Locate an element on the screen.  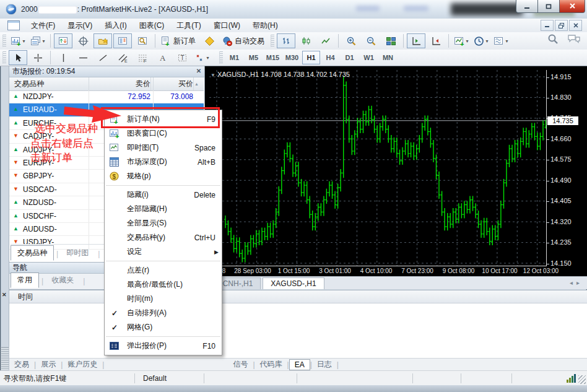
cursor-button is located at coordinates (18, 58).